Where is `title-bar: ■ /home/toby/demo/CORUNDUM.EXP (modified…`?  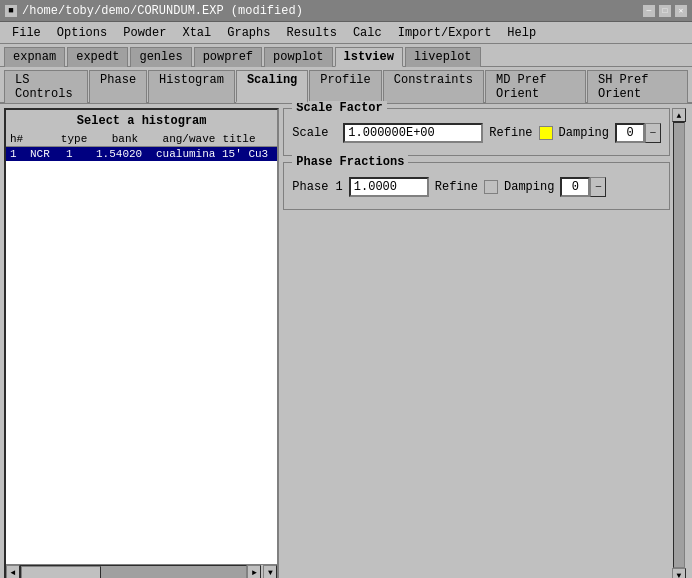 title-bar: ■ /home/toby/demo/CORUNDUM.EXP (modified… is located at coordinates (346, 11).